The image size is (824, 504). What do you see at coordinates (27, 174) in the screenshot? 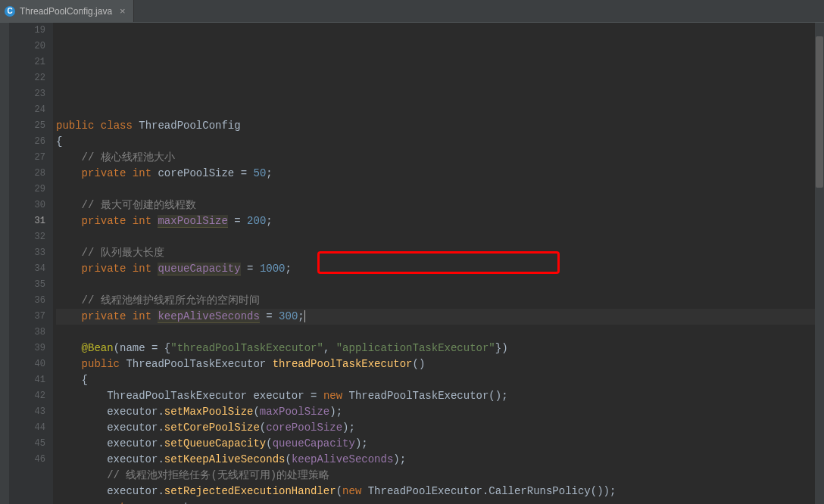
I see `line-number: 28` at bounding box center [27, 174].